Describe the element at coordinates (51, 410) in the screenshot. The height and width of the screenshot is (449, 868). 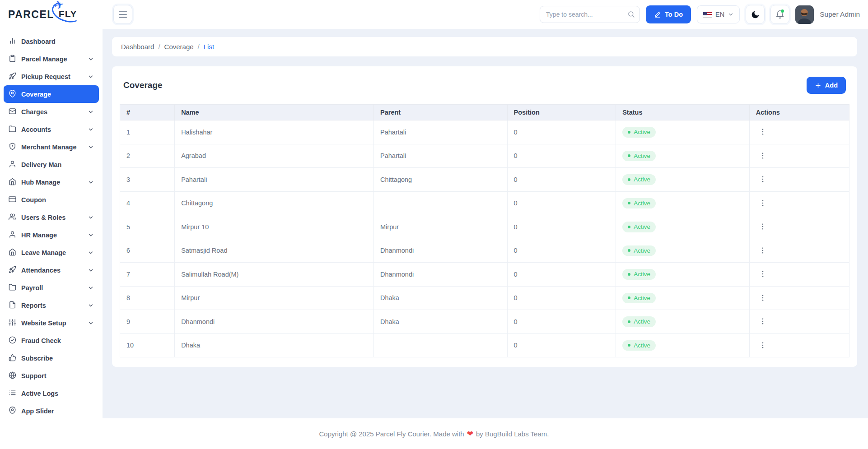
I see `sidebar-item-app-slider: App Slider` at that location.